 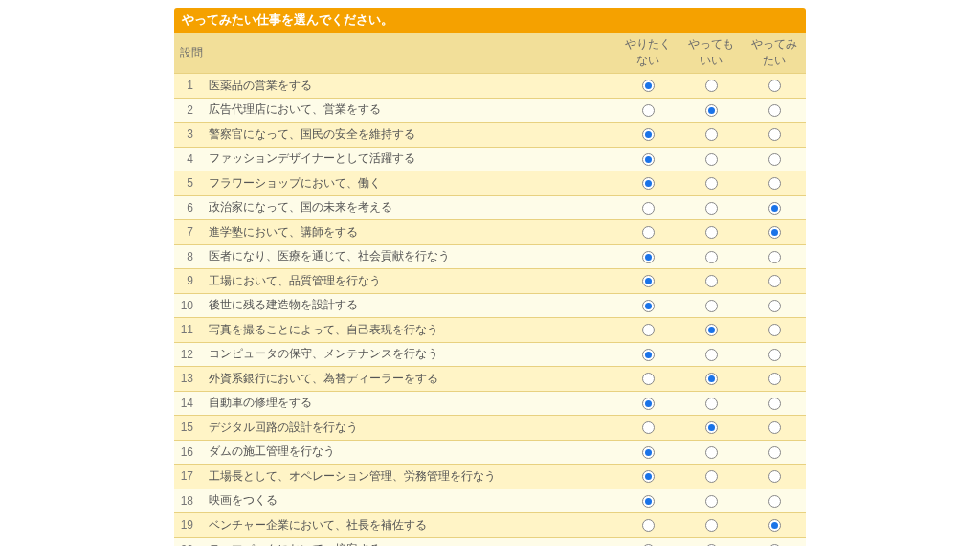 What do you see at coordinates (189, 184) in the screenshot?
I see `row-number: 5` at bounding box center [189, 184].